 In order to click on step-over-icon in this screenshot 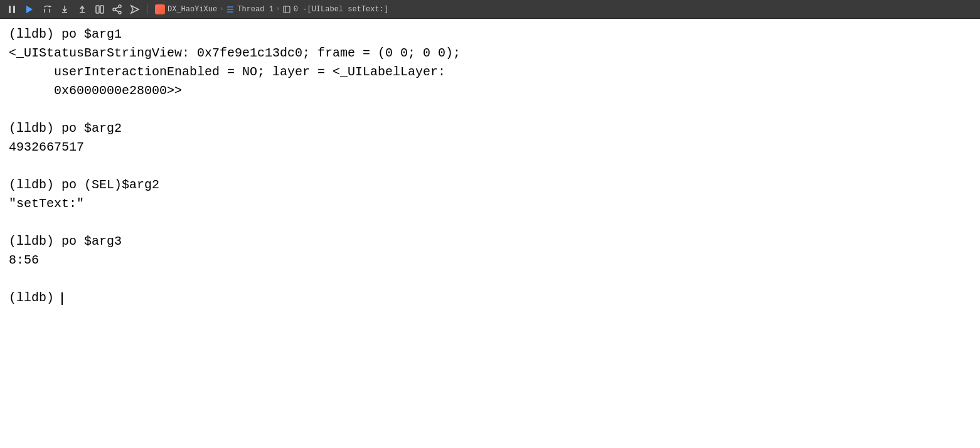, I will do `click(47, 9)`.